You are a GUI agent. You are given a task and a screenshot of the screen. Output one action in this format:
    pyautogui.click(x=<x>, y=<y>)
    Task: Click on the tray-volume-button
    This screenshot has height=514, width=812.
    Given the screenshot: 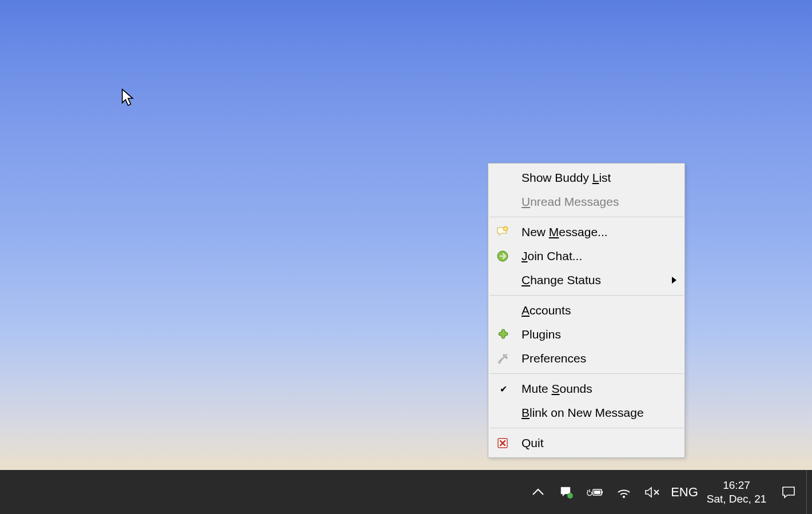 What is the action you would take?
    pyautogui.click(x=652, y=492)
    